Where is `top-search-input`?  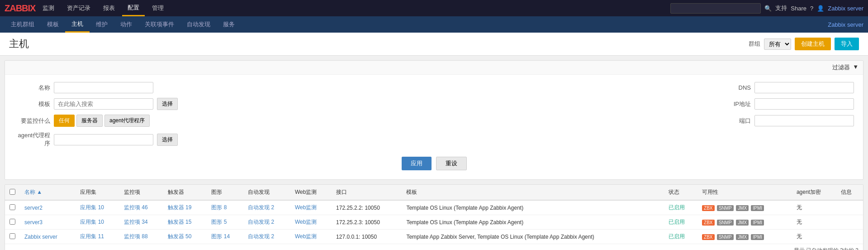 top-search-input is located at coordinates (716, 8).